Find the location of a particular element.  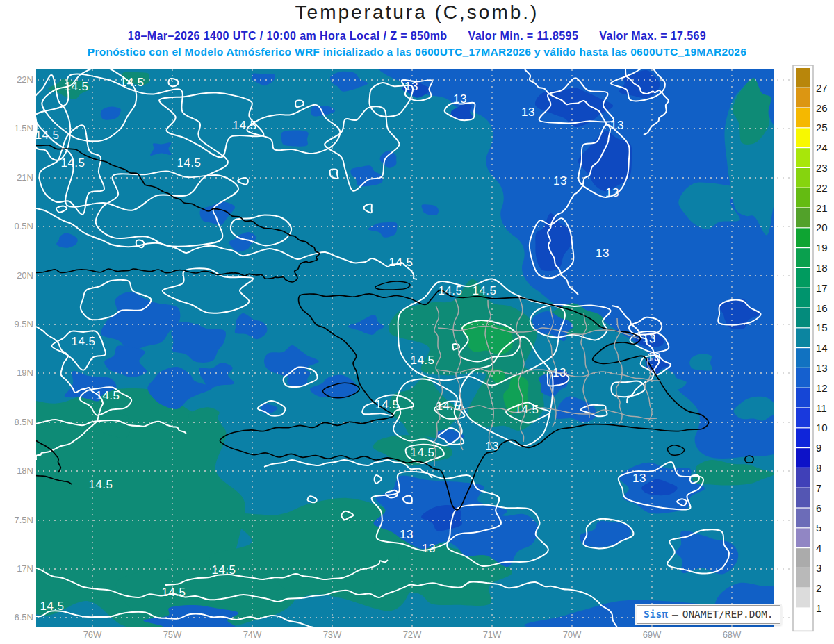

lat-tick-label: 0.5N is located at coordinates (24, 226).